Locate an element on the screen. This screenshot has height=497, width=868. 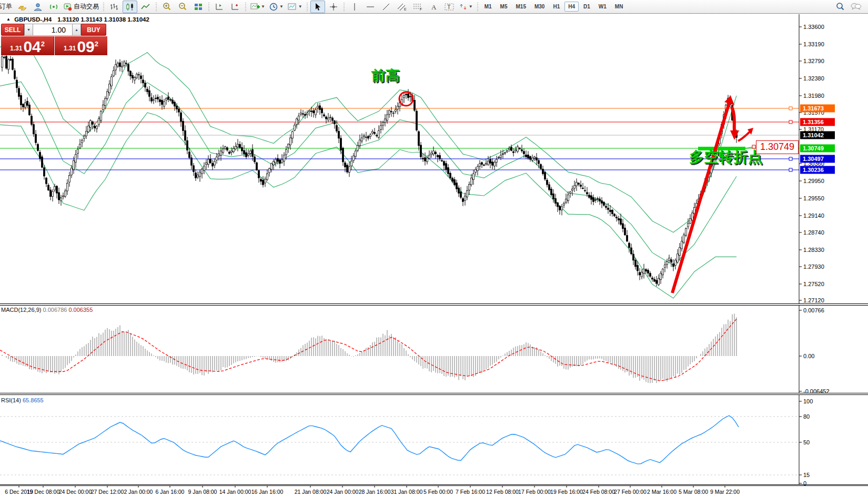
rally-arrow is located at coordinates (701, 198).